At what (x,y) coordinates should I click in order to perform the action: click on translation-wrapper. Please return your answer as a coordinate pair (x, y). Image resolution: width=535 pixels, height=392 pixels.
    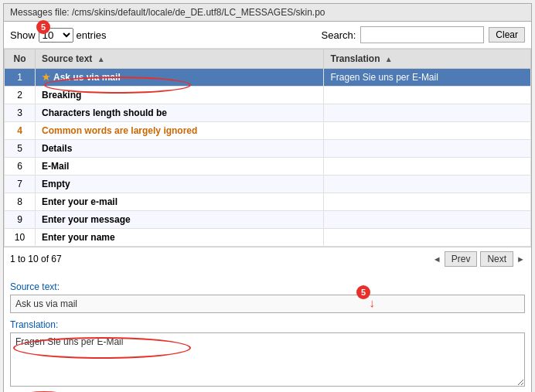
    Looking at the image, I should click on (268, 360).